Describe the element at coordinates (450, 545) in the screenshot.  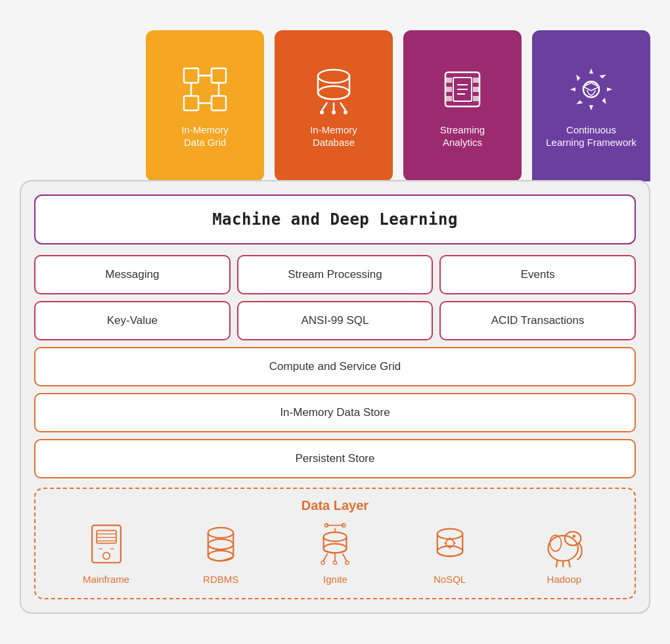
I see `nosql-icon` at that location.